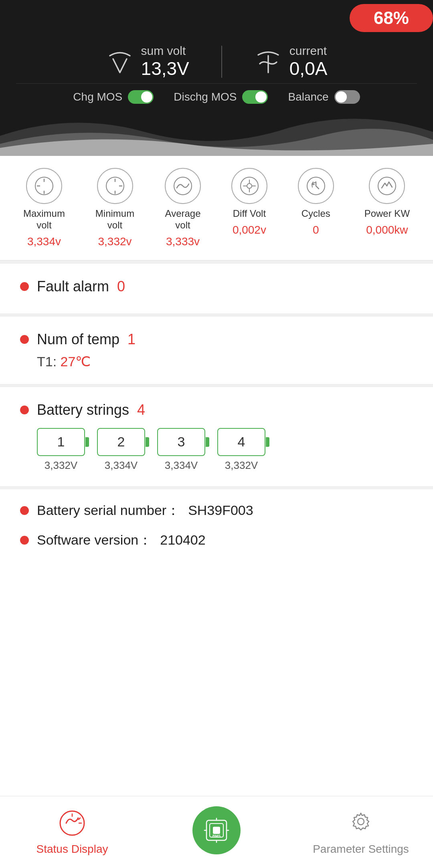 This screenshot has width=433, height=868. Describe the element at coordinates (216, 339) in the screenshot. I see `temperature-row: Num of temp 1` at that location.